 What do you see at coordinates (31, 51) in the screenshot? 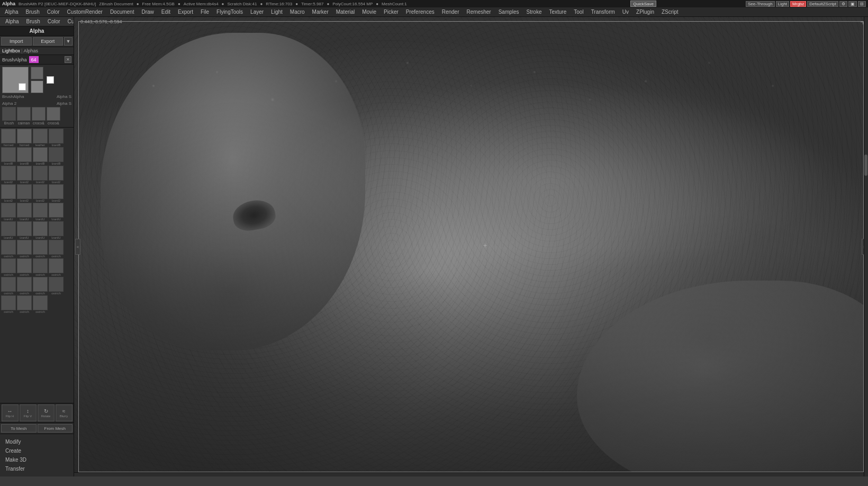
I see `alphas-tab: Alphas` at bounding box center [31, 51].